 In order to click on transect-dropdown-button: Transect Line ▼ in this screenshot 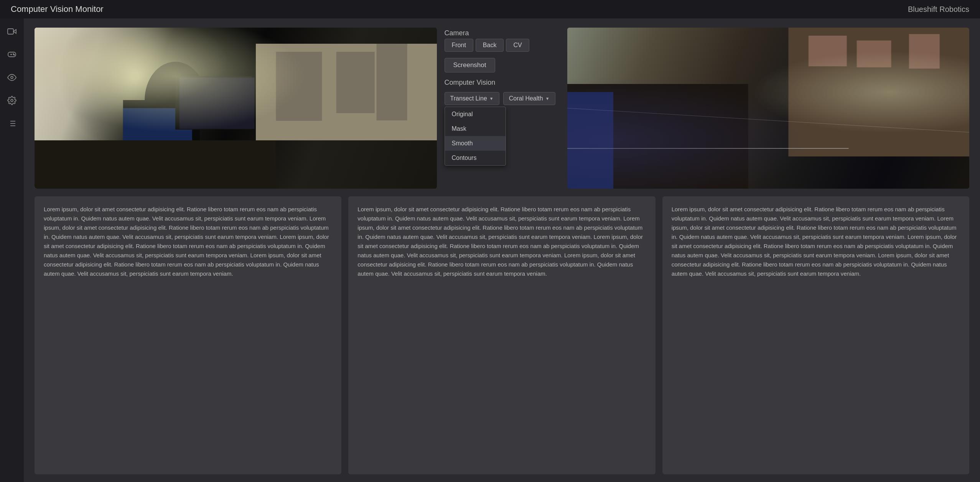, I will do `click(472, 99)`.